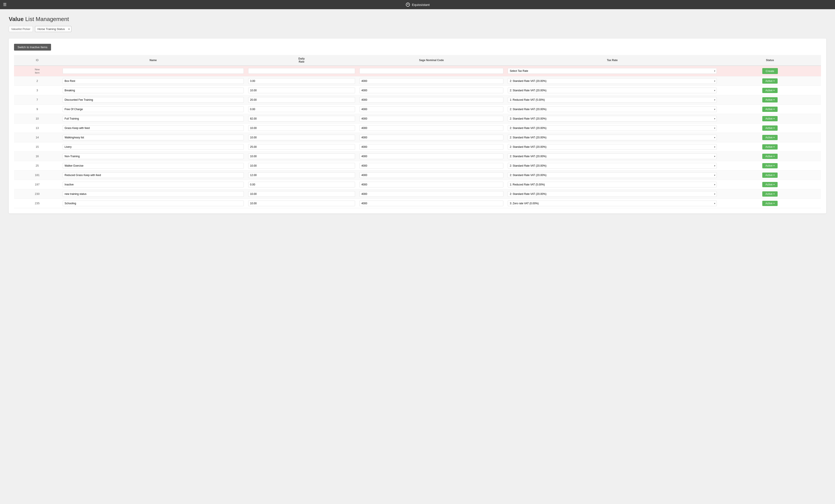 Image resolution: width=835 pixels, height=504 pixels. What do you see at coordinates (302, 71) in the screenshot?
I see `new-item-rate-cell` at bounding box center [302, 71].